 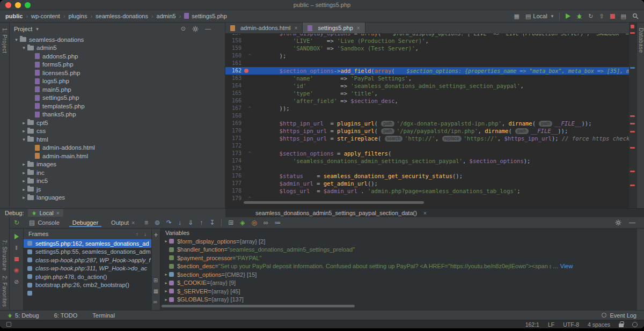 What do you see at coordinates (398, 291) in the screenshot?
I see `variable-row: ▸$_SERVER = {array} [45]` at bounding box center [398, 291].